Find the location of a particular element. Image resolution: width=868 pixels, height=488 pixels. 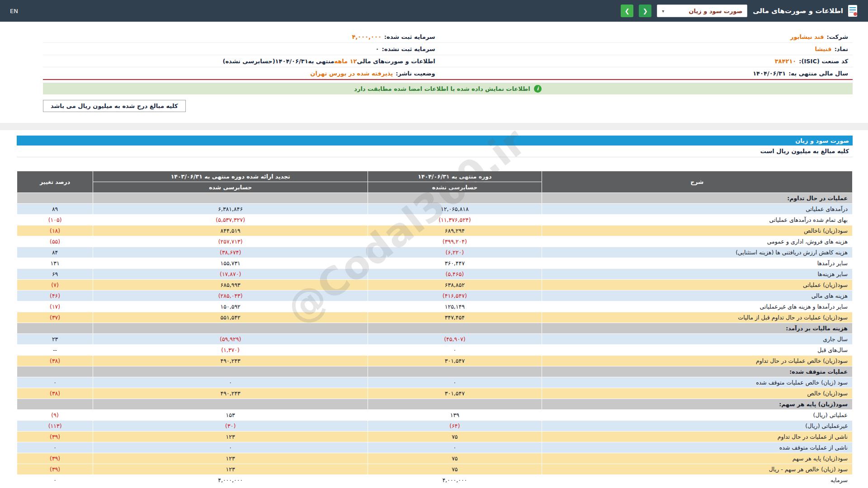

cell-current-period: ۳۶۰,۴۴۷ is located at coordinates (455, 263).